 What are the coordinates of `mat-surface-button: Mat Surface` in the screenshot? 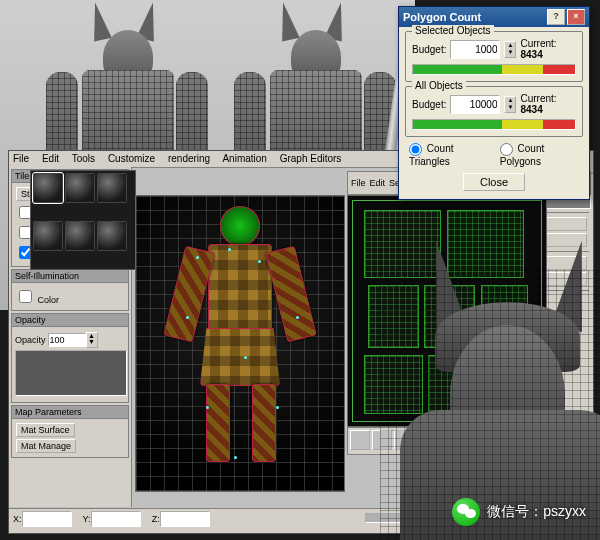 It's located at (46, 430).